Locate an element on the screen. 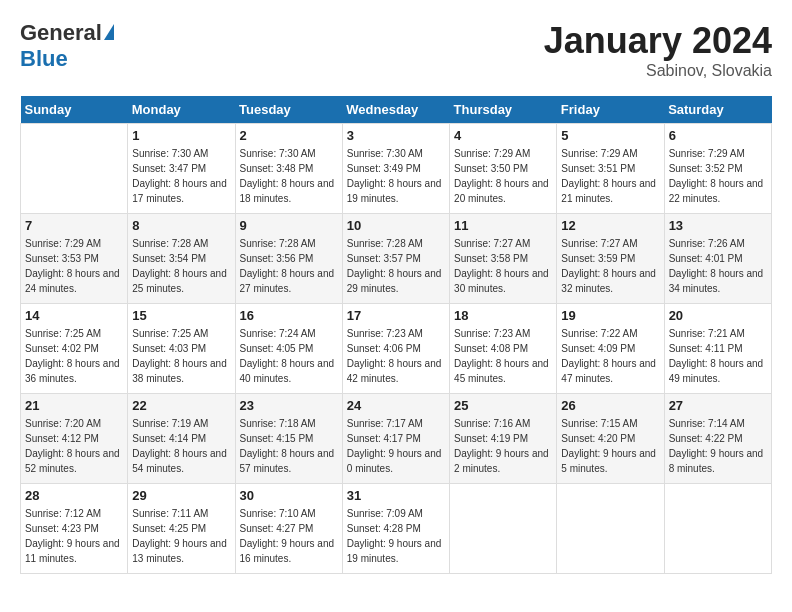 The width and height of the screenshot is (792, 612). day-number: 8 is located at coordinates (181, 226).